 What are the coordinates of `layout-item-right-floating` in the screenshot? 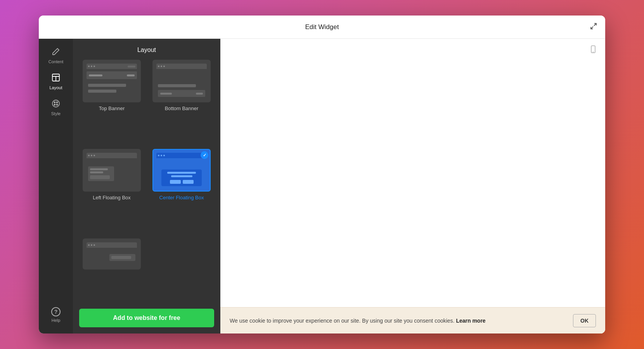 It's located at (112, 271).